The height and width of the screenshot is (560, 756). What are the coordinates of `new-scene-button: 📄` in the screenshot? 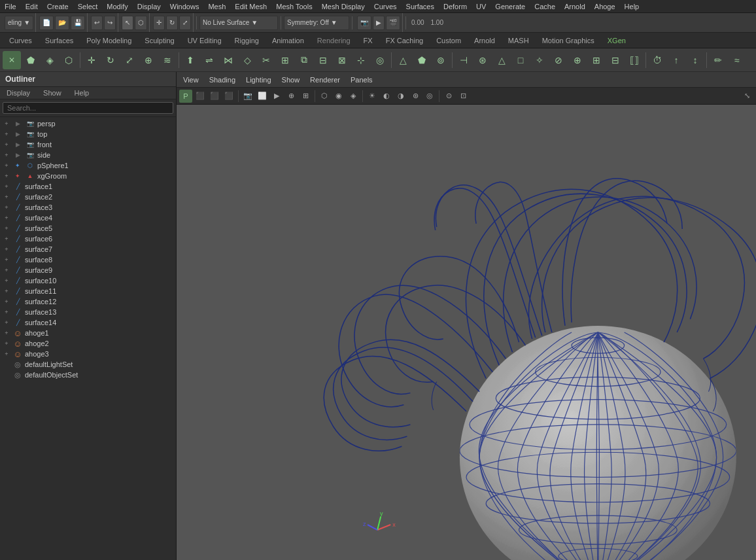 It's located at (46, 23).